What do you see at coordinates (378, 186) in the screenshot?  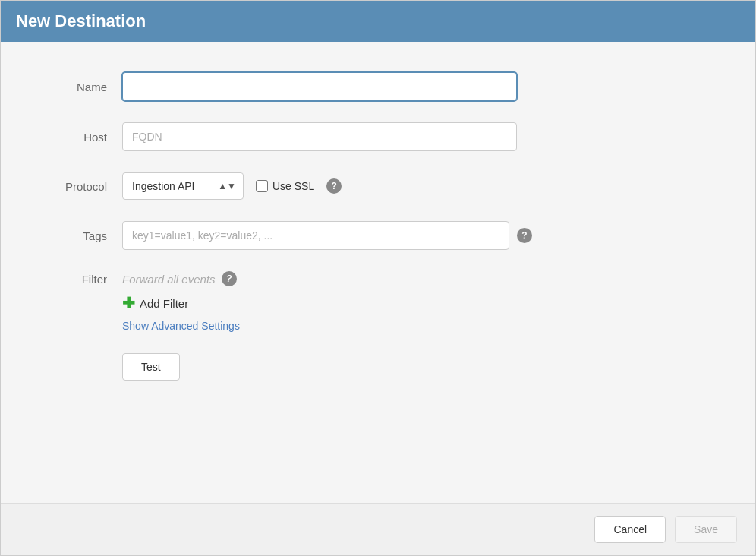 I see `protocol-row: Protocol Ingestion API Syslog HTTP HTTPS…` at bounding box center [378, 186].